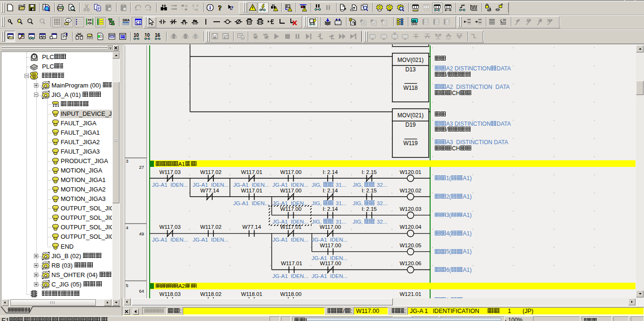 This screenshot has width=644, height=321. I want to click on svg-text: 002, so click(122, 38).